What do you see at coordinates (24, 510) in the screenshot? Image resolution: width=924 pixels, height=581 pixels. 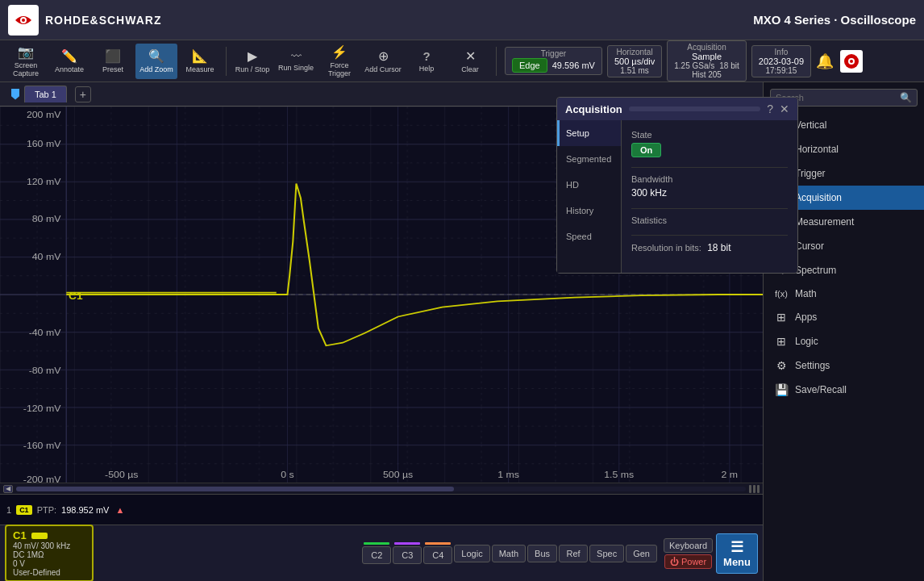 I see `meas-channel-badge: C1` at bounding box center [24, 510].